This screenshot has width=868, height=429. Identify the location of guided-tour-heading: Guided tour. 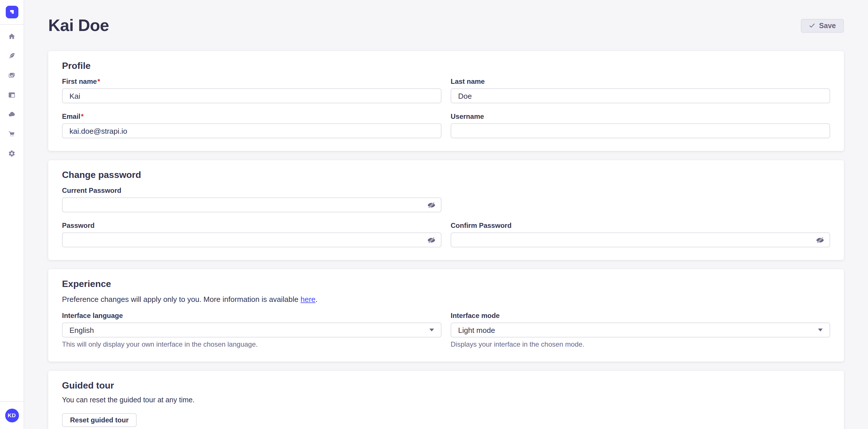
(446, 386).